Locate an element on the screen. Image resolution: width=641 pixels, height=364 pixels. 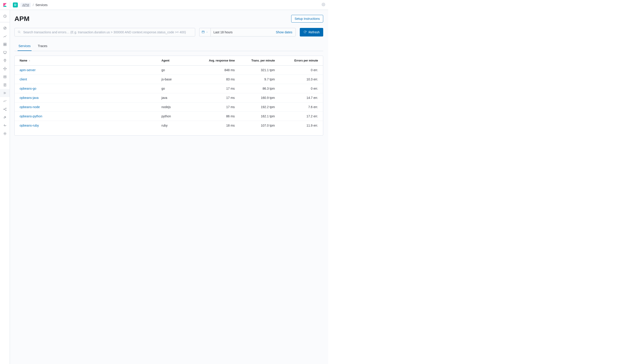
cell-tpm: 162.1 tpm is located at coordinates (260, 116).